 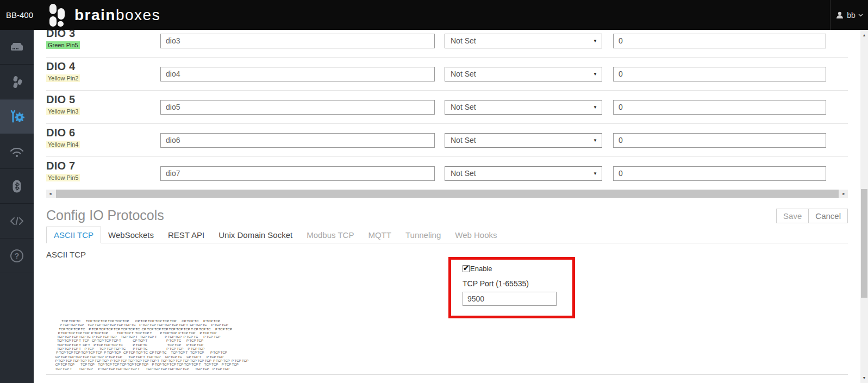 What do you see at coordinates (17, 186) in the screenshot?
I see `bluetooth-icon` at bounding box center [17, 186].